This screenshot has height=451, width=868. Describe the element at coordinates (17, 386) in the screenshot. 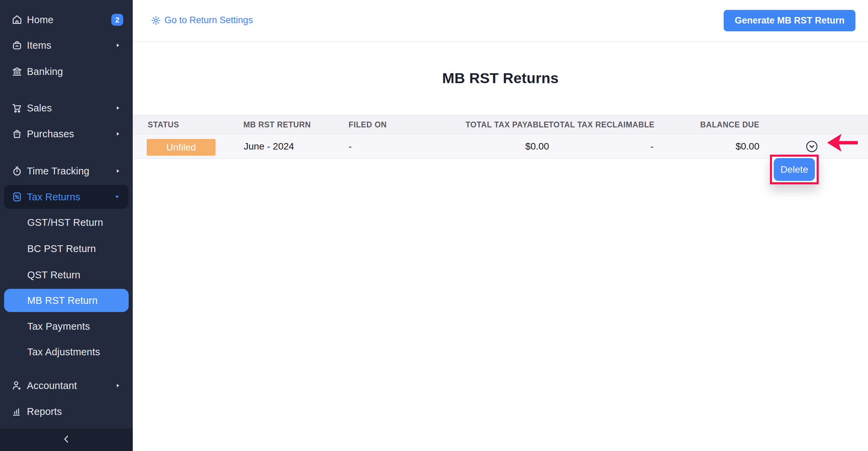

I see `accountant-person-icon` at that location.